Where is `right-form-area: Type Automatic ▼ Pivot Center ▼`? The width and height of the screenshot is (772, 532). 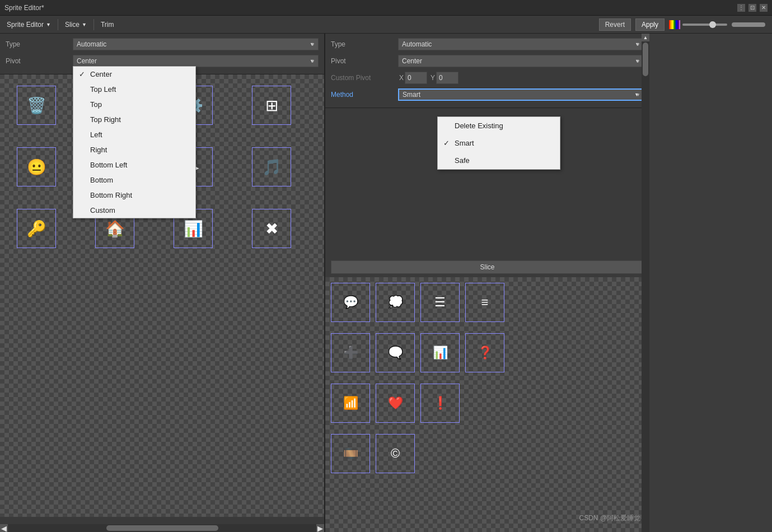 right-form-area: Type Automatic ▼ Pivot Center ▼ is located at coordinates (487, 71).